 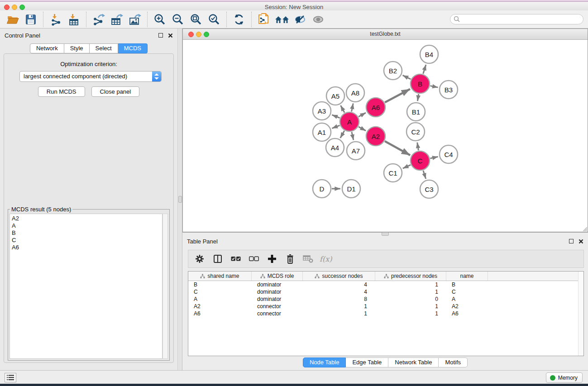 What do you see at coordinates (517, 19) in the screenshot?
I see `search-input` at bounding box center [517, 19].